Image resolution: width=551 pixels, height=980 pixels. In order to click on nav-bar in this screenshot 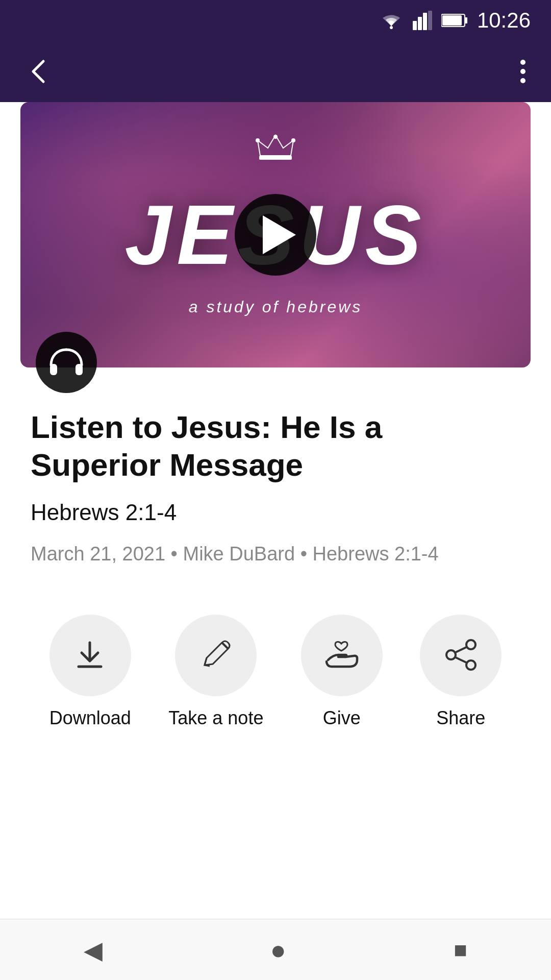, I will do `click(276, 71)`.